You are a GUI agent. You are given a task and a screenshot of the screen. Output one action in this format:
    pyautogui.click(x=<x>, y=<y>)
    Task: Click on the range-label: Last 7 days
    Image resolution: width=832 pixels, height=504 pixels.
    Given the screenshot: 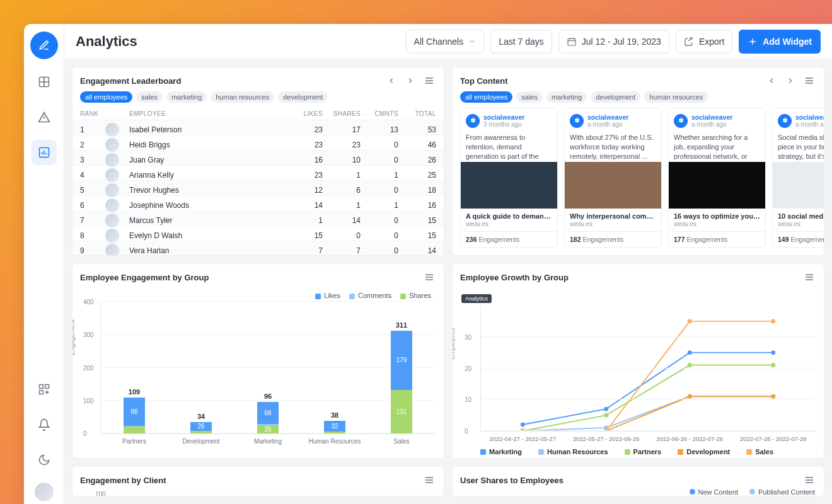 What is the action you would take?
    pyautogui.click(x=521, y=42)
    